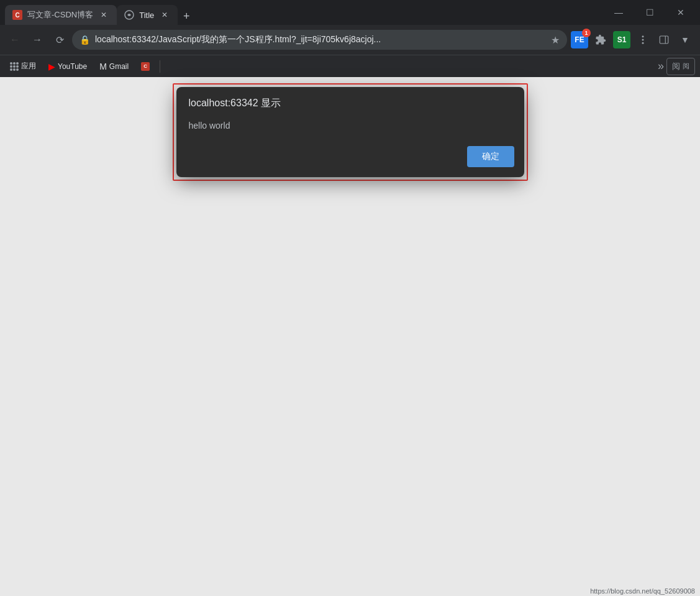  I want to click on status-bar: https://blog.csdn.net/qq_52609008, so click(642, 591).